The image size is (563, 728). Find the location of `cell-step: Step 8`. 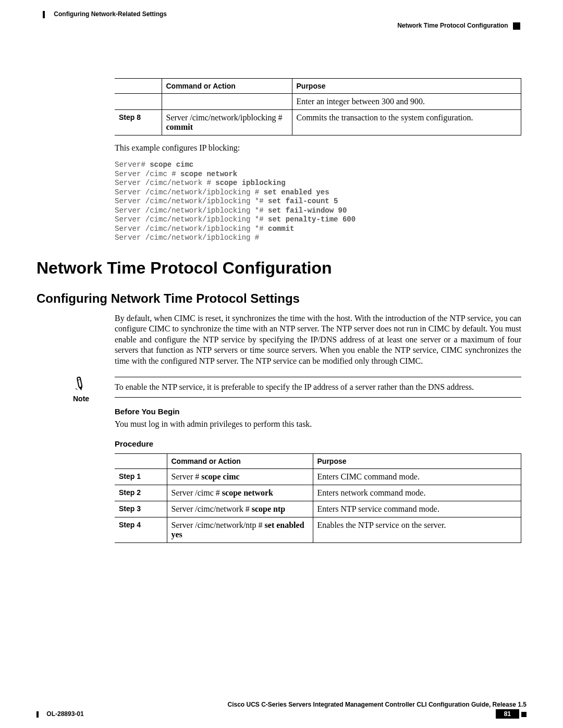

cell-step: Step 8 is located at coordinates (138, 123).